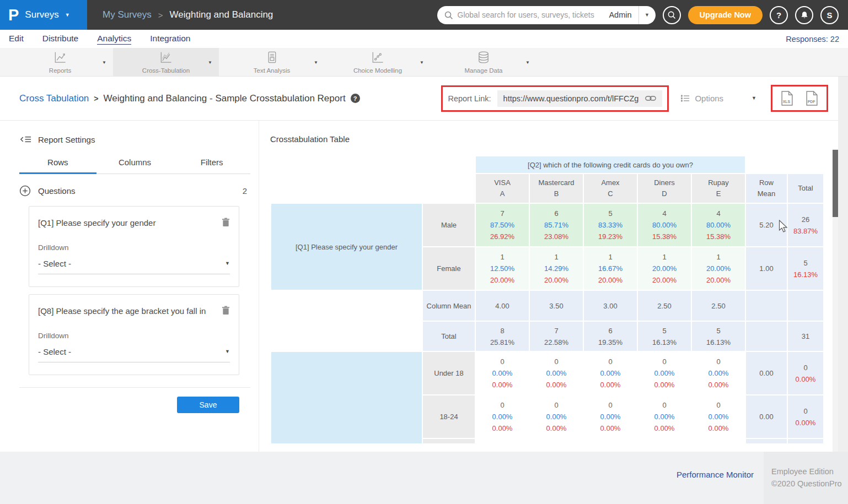  What do you see at coordinates (134, 248) in the screenshot?
I see `drilldown-label: Drilldown` at bounding box center [134, 248].